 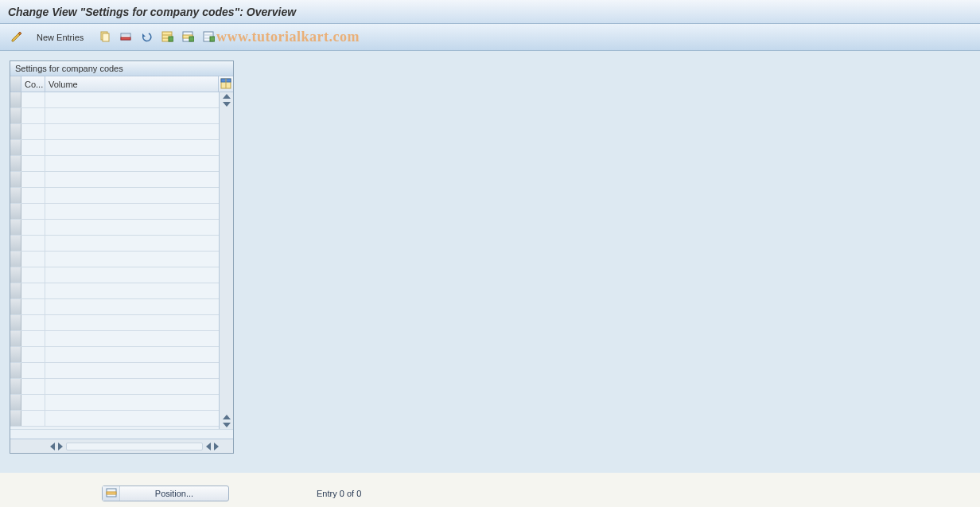 I want to click on deselect-all-button, so click(x=208, y=37).